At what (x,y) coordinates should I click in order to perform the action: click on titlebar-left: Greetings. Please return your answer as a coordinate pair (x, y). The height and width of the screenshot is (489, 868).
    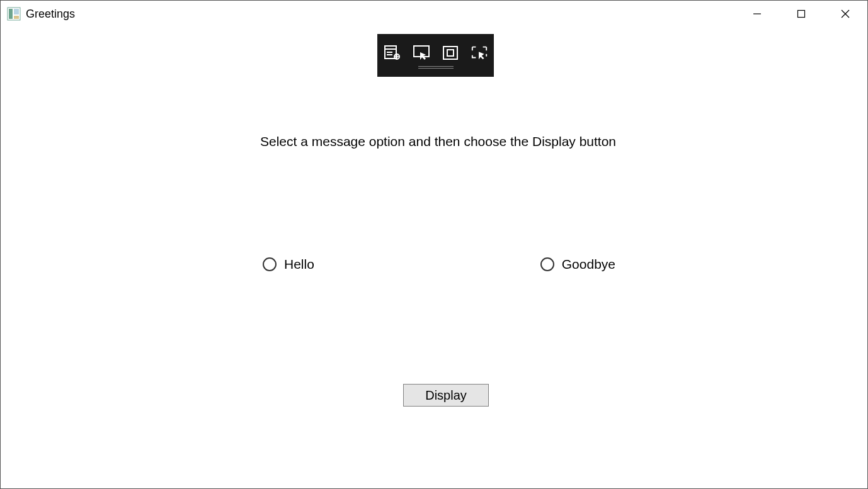
    Looking at the image, I should click on (41, 14).